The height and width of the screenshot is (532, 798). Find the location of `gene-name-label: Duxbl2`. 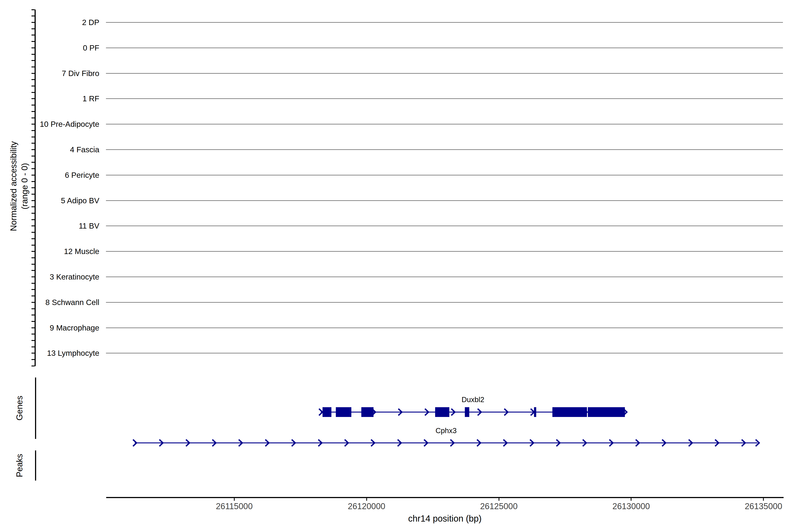

gene-name-label: Duxbl2 is located at coordinates (473, 400).